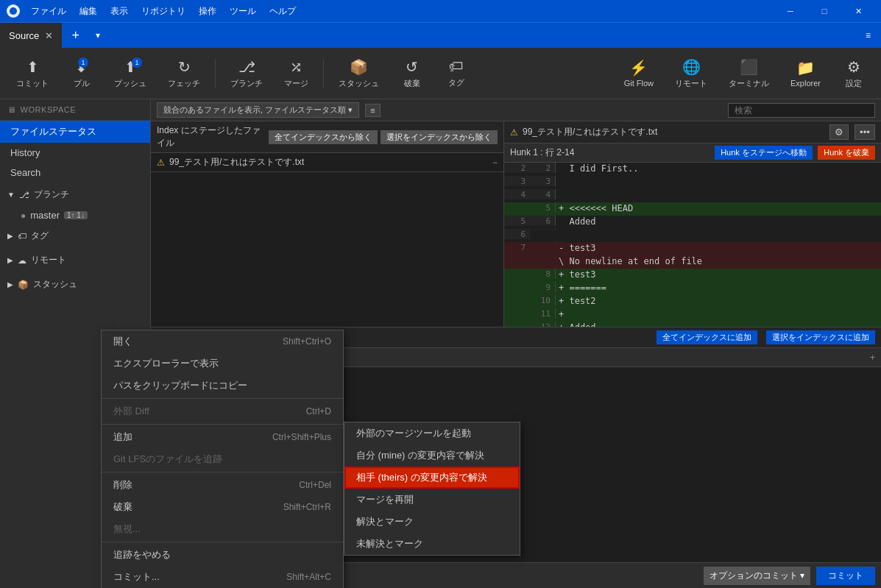  What do you see at coordinates (247, 74) in the screenshot?
I see `branch-toolbar-button: ⎇ ブランチ` at bounding box center [247, 74].